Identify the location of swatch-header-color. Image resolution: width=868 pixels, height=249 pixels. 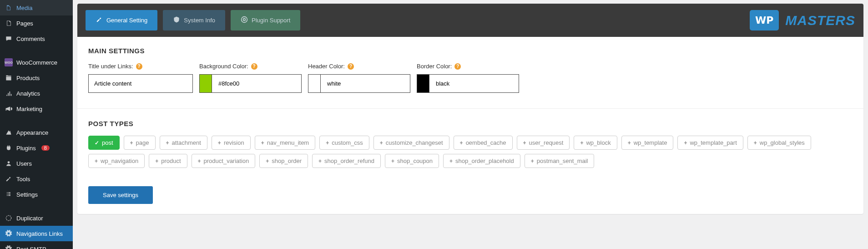
(315, 84).